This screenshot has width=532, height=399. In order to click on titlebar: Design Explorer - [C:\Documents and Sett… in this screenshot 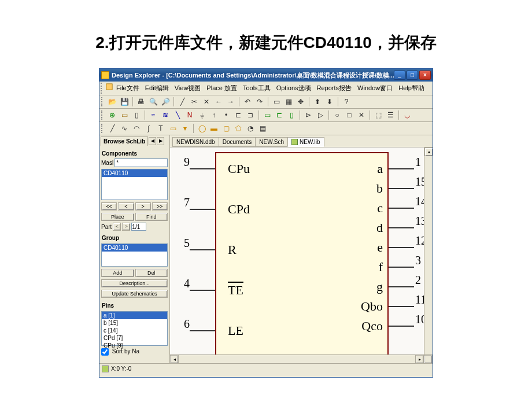, I will do `click(266, 75)`.